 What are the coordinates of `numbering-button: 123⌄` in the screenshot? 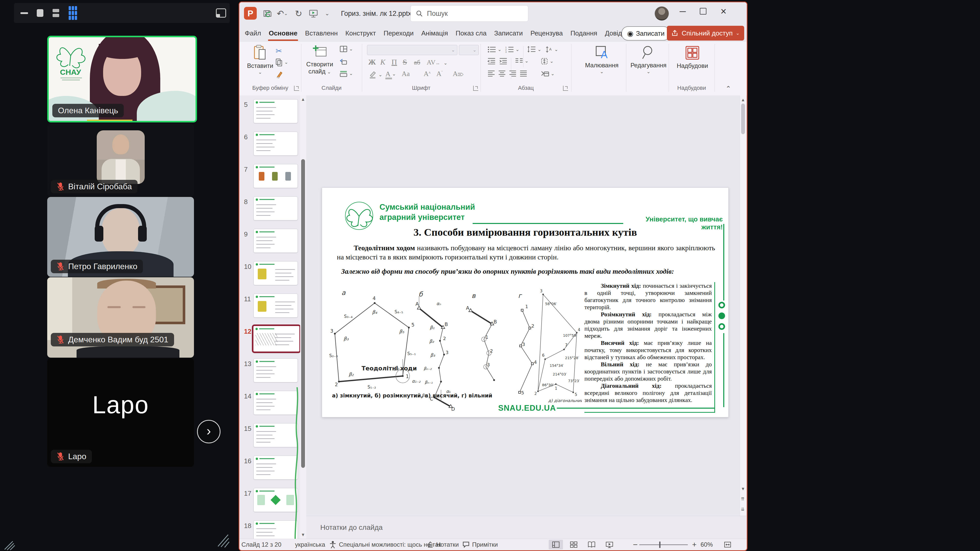 It's located at (512, 49).